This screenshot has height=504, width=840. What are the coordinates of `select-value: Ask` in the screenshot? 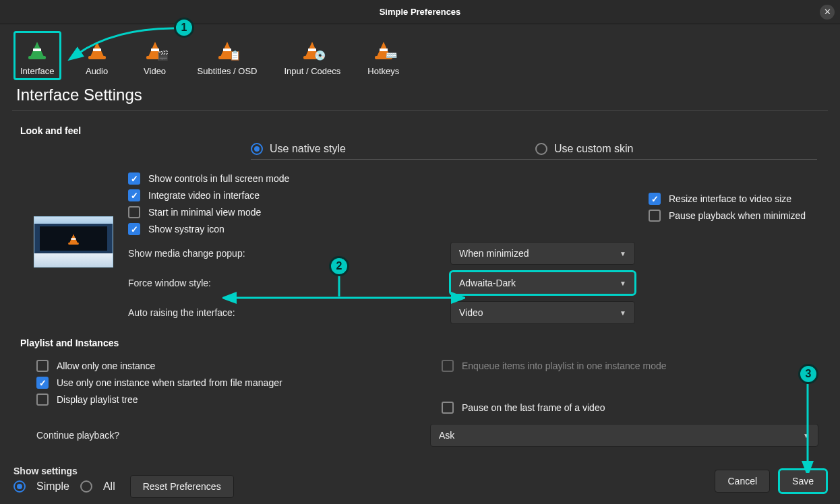 It's located at (446, 435).